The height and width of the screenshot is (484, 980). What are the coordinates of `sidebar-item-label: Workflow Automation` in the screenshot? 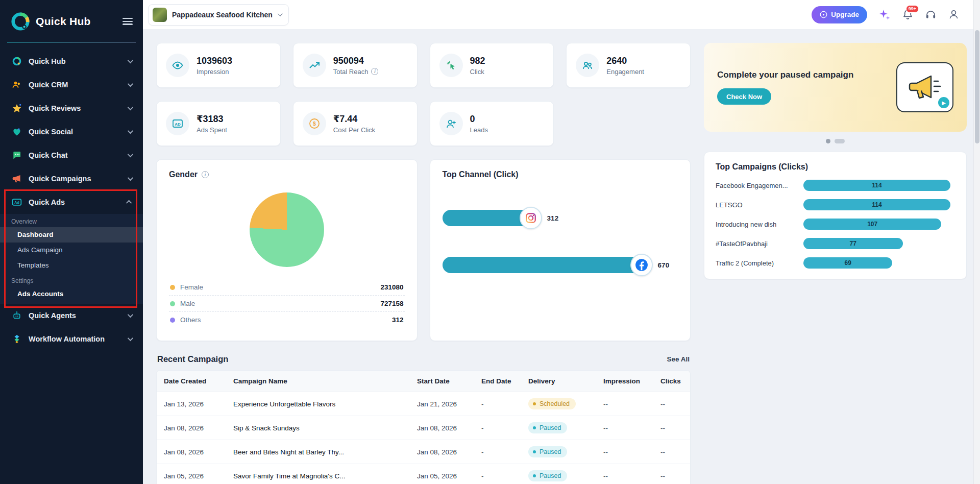 It's located at (75, 339).